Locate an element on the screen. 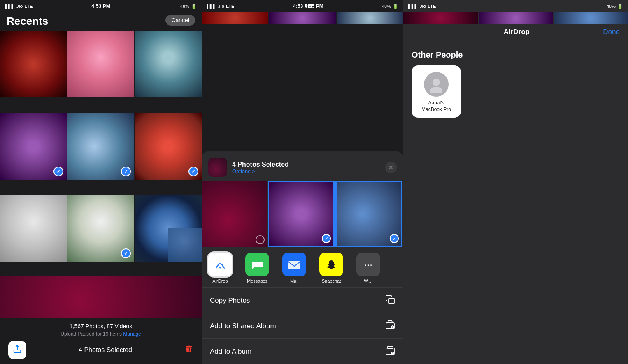 Image resolution: width=628 pixels, height=364 pixels. upload-status: Upload Paused for 19 Items Manage is located at coordinates (101, 334).